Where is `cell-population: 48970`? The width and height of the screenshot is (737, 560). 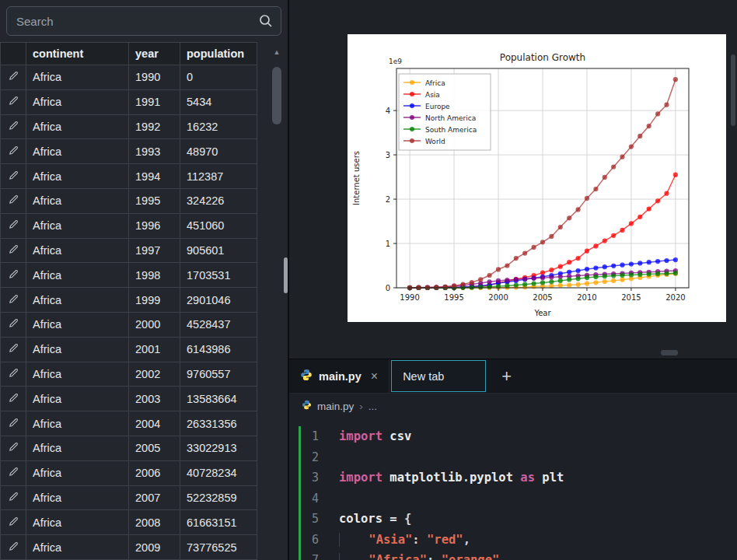 cell-population: 48970 is located at coordinates (219, 152).